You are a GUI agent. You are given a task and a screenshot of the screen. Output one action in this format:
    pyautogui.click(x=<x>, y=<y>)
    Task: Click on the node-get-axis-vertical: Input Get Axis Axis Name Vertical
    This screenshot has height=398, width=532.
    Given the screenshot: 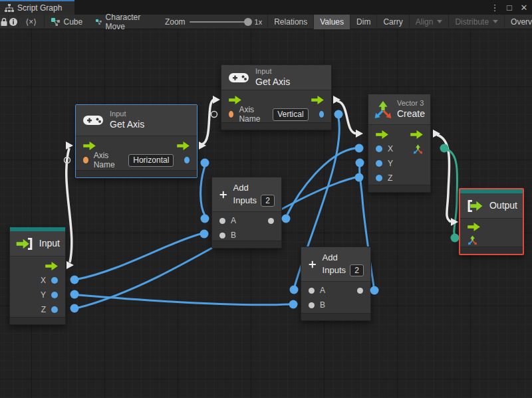 What is the action you would take?
    pyautogui.click(x=277, y=97)
    